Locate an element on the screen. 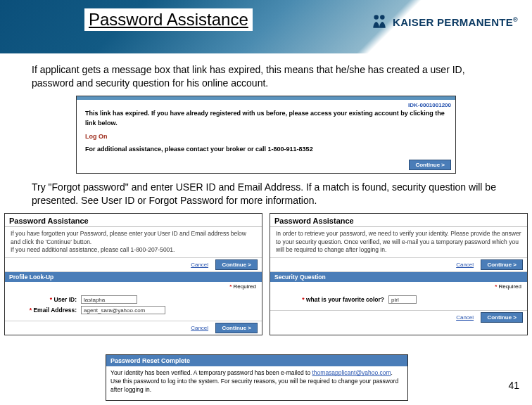 This screenshot has width=532, height=405. reset-title: Password Reset Complete is located at coordinates (257, 361).